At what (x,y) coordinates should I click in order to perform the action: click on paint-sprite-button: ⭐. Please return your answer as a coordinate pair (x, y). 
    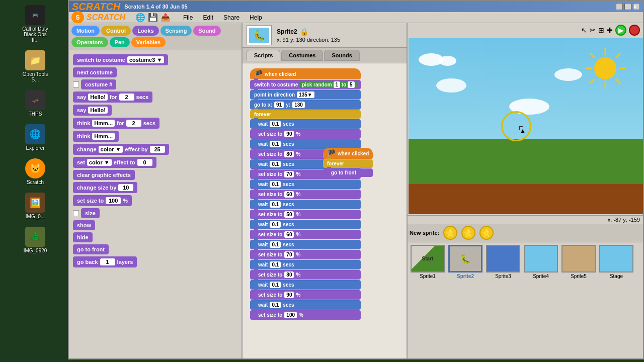
    Looking at the image, I should click on (450, 233).